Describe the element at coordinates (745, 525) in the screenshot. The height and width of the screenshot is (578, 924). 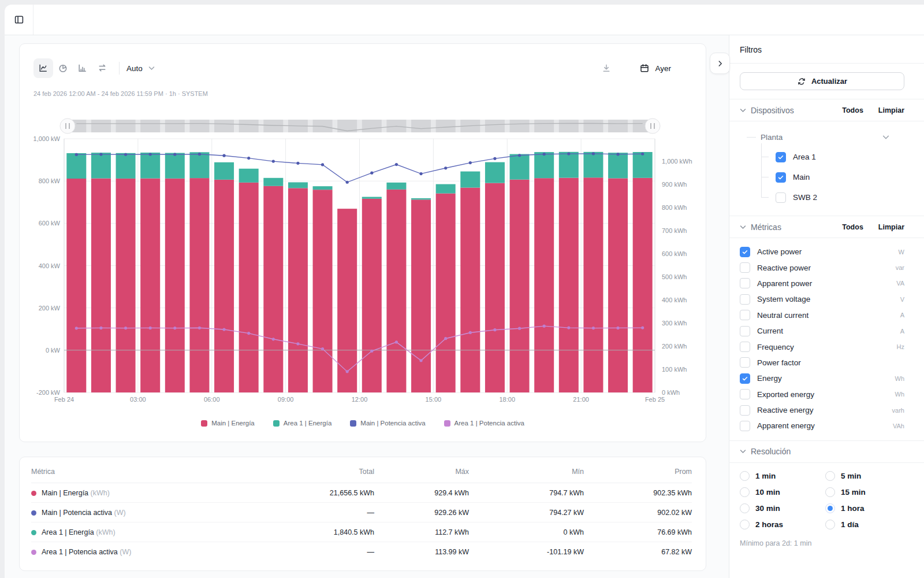
I see `radio-2-horas` at that location.